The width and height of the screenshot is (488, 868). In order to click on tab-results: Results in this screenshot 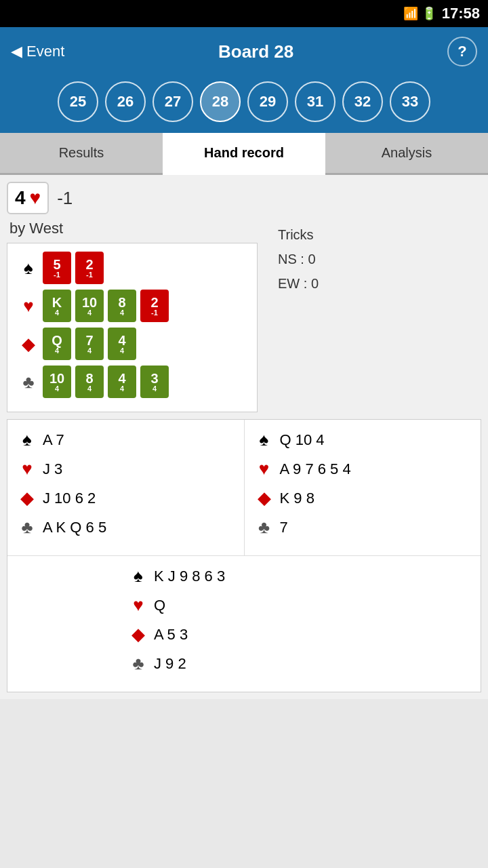, I will do `click(81, 154)`.